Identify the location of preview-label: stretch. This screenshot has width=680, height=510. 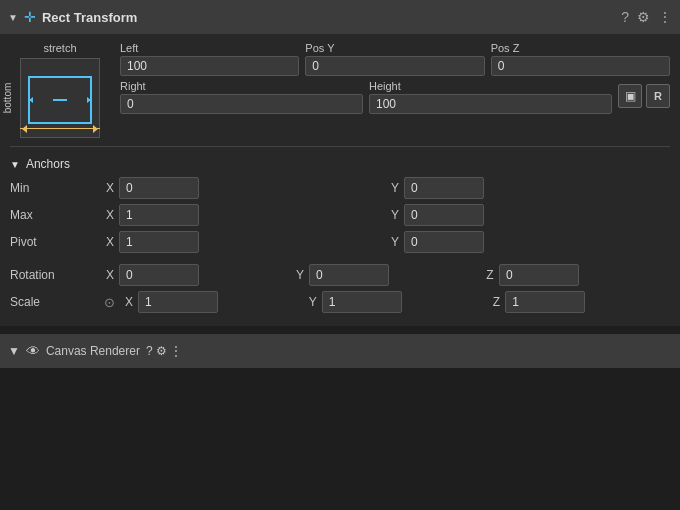
(60, 48).